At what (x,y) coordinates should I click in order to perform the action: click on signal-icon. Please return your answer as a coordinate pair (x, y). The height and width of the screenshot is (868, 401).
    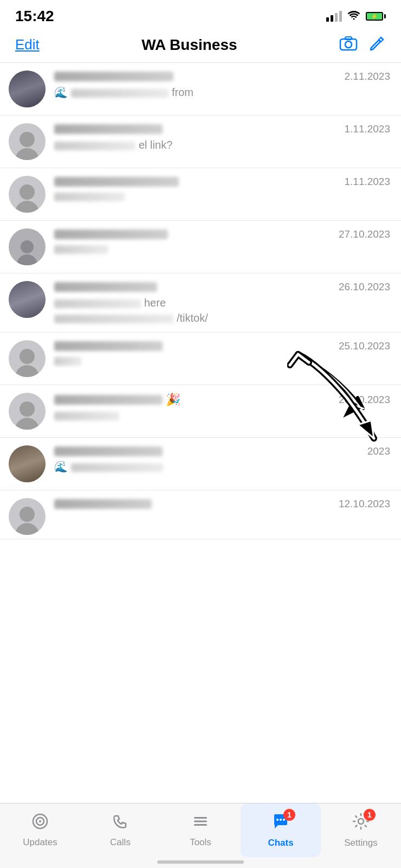
    Looking at the image, I should click on (334, 16).